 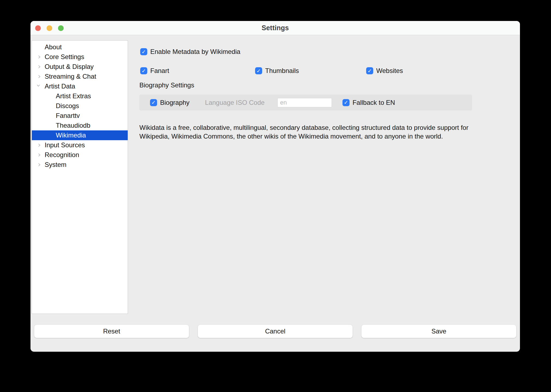 I want to click on sidebar-item-core-settings: ›Core Settings, so click(x=80, y=57).